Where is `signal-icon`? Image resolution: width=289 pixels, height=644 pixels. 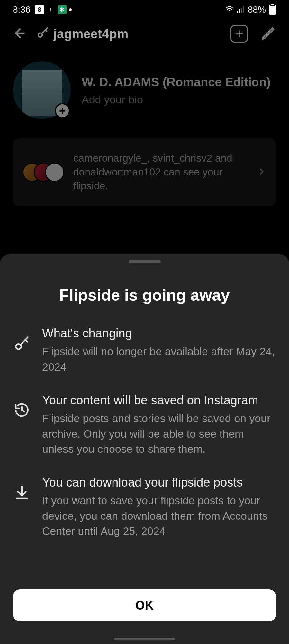 signal-icon is located at coordinates (241, 10).